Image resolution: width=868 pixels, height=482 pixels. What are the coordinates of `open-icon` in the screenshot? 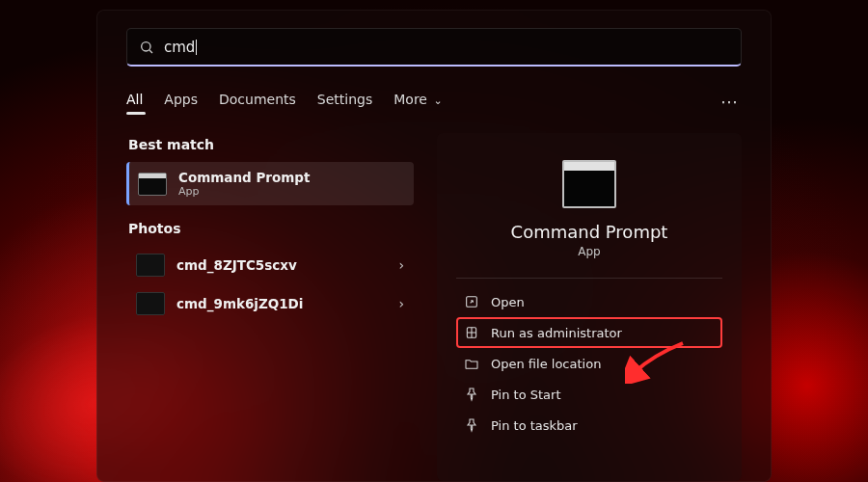 It's located at (472, 302).